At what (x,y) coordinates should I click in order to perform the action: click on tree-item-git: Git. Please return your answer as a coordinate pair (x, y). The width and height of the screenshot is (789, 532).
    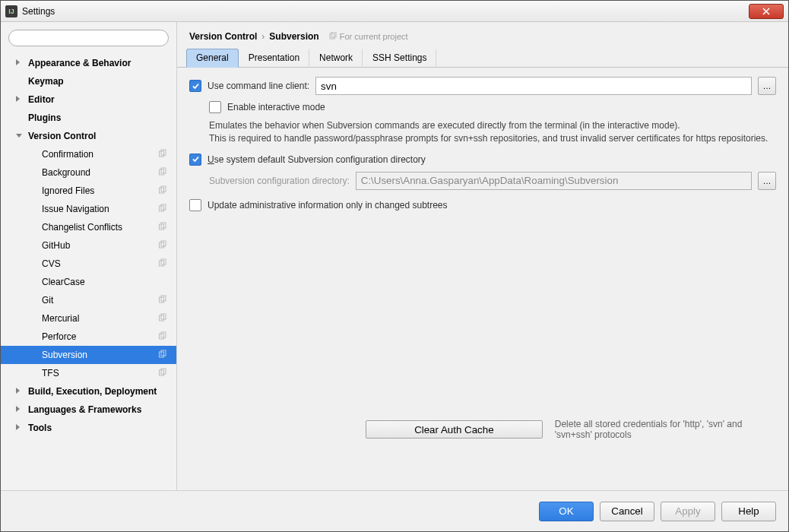
    Looking at the image, I should click on (88, 300).